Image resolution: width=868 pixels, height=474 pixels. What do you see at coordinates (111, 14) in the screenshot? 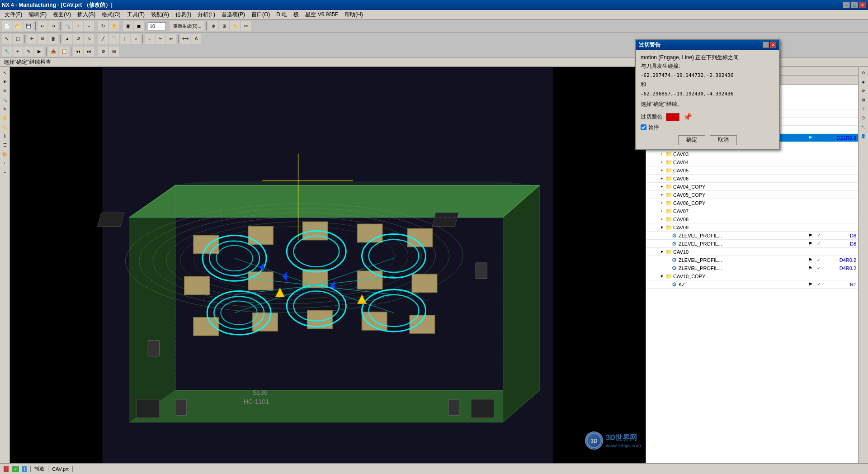
I see `menu-format: 格式(O)` at bounding box center [111, 14].